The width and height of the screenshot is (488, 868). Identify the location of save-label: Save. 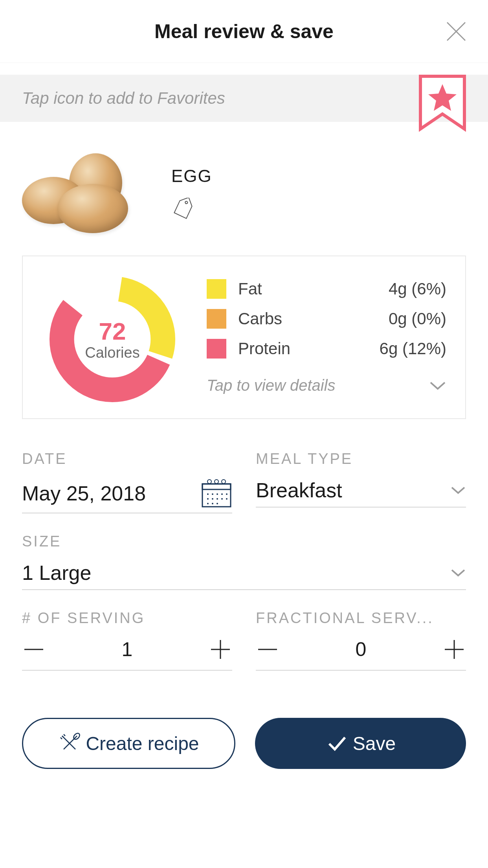
(374, 744).